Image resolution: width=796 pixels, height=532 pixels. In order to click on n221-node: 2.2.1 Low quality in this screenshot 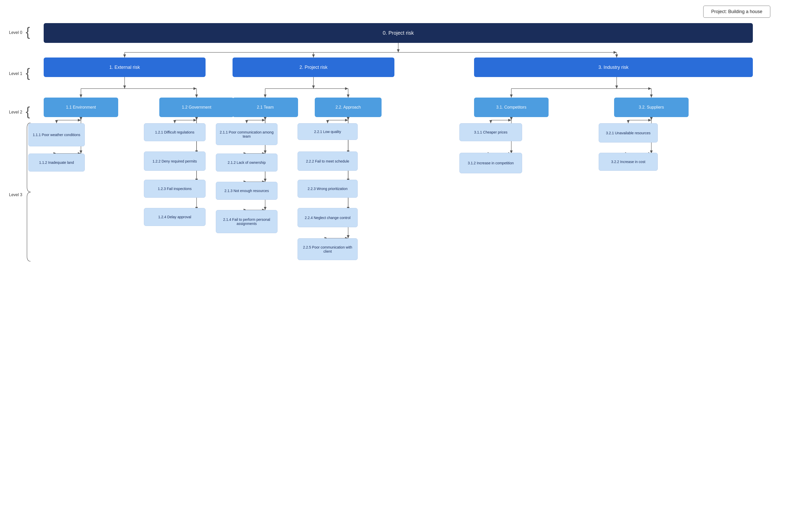, I will do `click(328, 132)`.